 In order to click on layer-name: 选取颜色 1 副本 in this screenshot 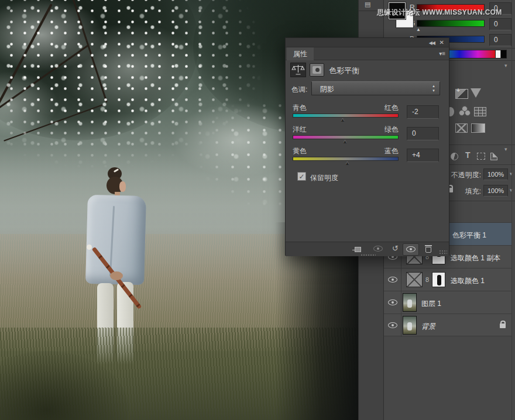, I will do `click(475, 259)`.